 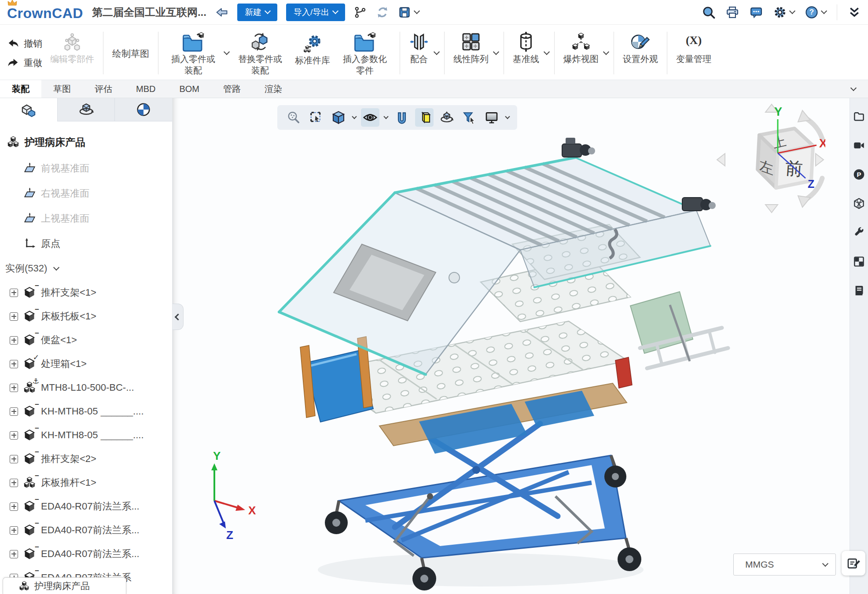 What do you see at coordinates (859, 145) in the screenshot?
I see `recording-camera-icon` at bounding box center [859, 145].